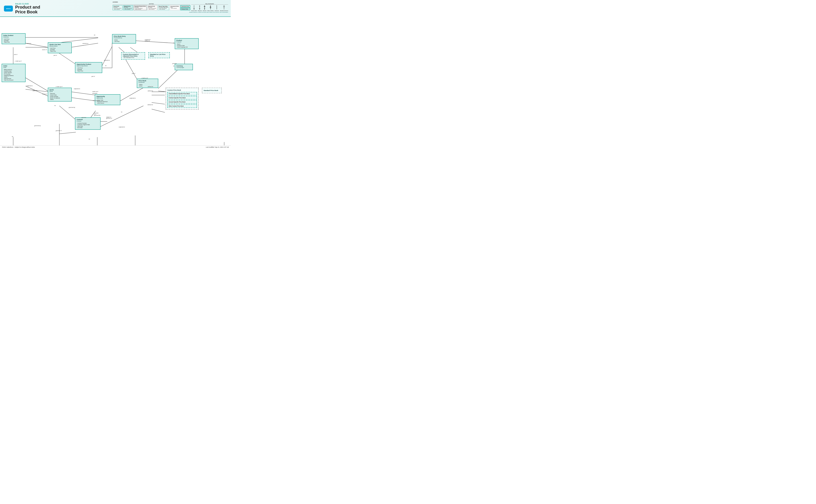  I want to click on quote-name: Quote, so click(60, 90).